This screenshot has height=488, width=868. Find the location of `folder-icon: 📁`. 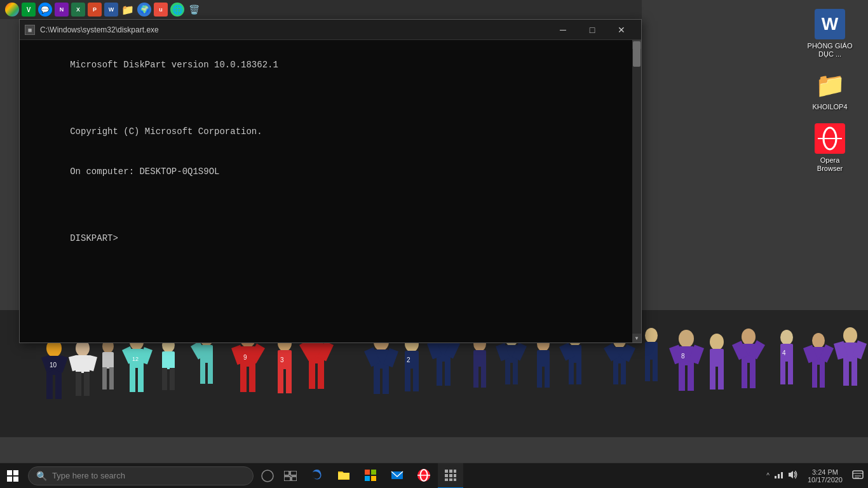

folder-icon: 📁 is located at coordinates (830, 85).